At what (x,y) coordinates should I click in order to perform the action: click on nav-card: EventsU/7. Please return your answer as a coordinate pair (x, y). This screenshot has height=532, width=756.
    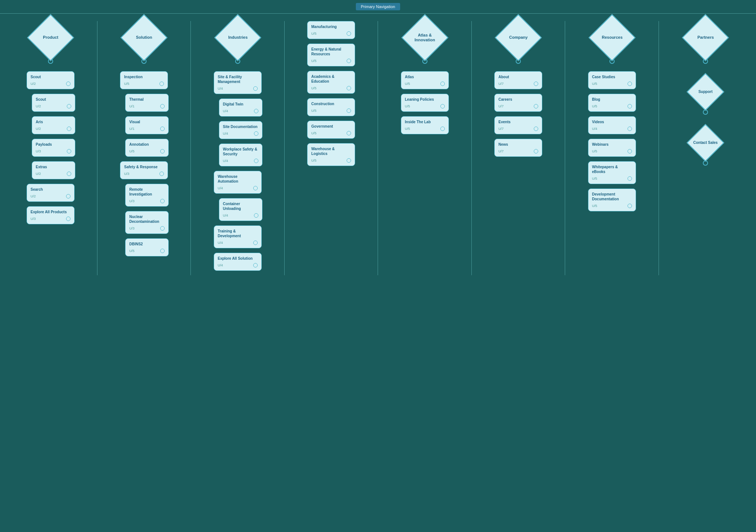
    Looking at the image, I should click on (518, 125).